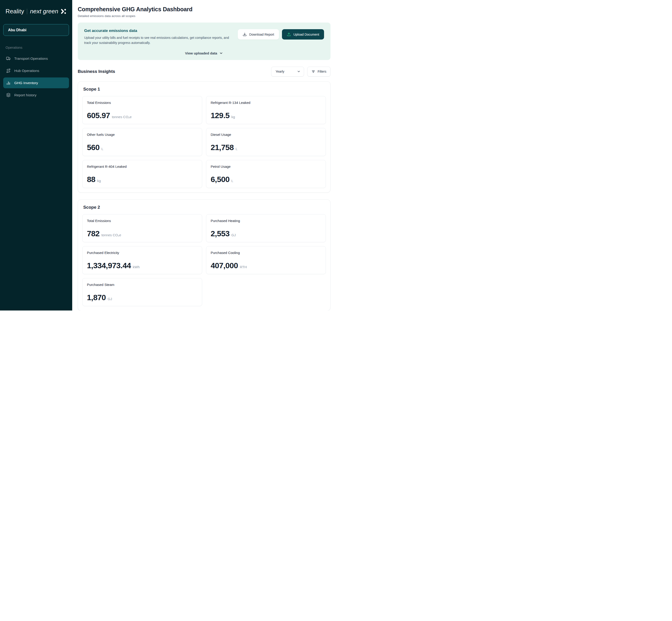 This screenshot has height=621, width=672. Describe the element at coordinates (142, 142) in the screenshot. I see `metric-card: Other fuels Usage 560 L` at that location.